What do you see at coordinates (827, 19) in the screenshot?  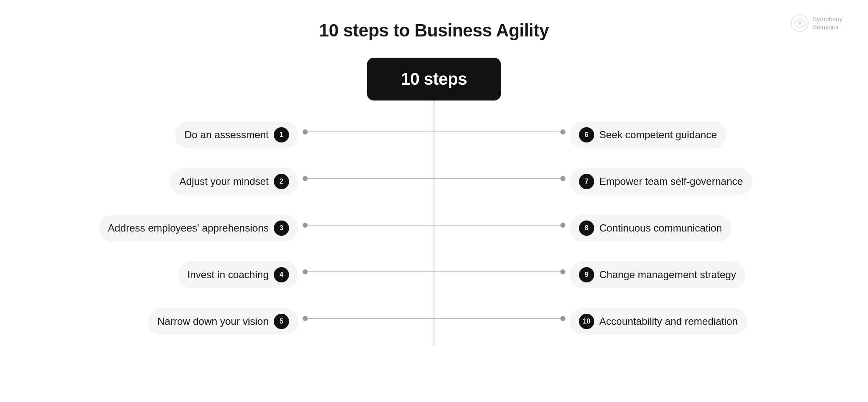 I see `logo-line1: Symphony` at bounding box center [827, 19].